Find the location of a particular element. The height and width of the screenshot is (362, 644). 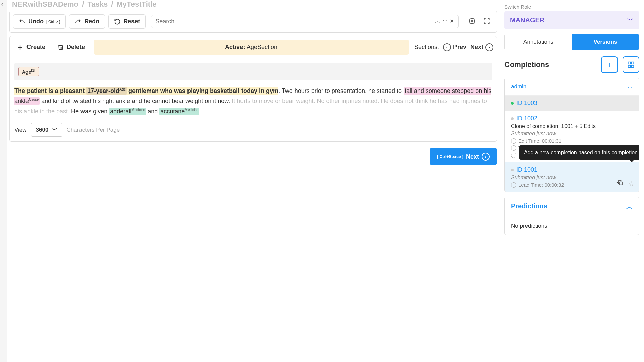

search-clear-icon: ✕ is located at coordinates (452, 21).